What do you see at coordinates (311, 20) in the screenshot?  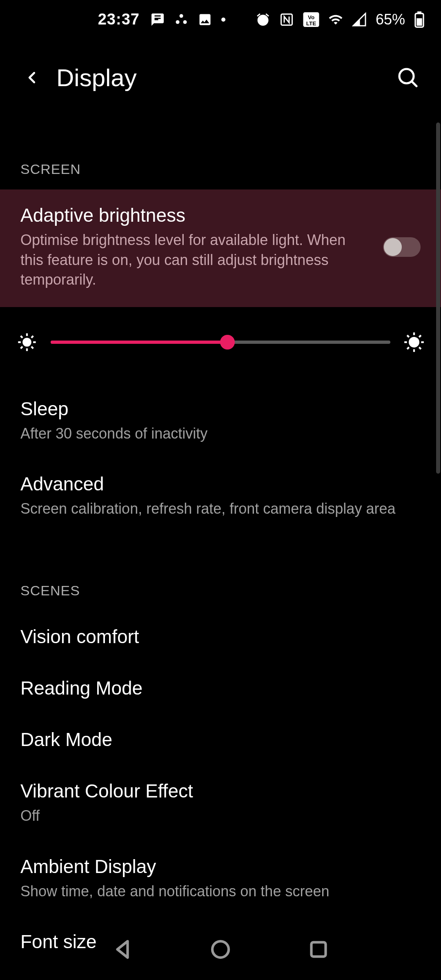 I see `volte-icon: VoLTE` at bounding box center [311, 20].